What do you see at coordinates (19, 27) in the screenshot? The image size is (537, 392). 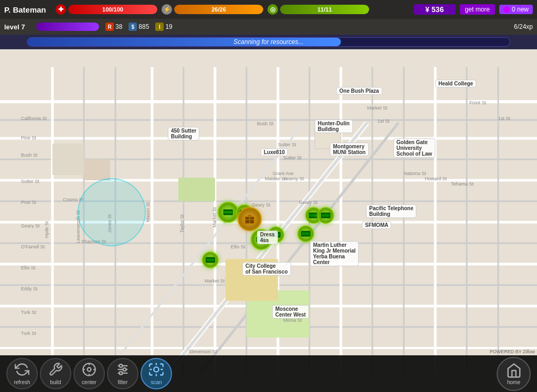 I see `level-label: level 7` at bounding box center [19, 27].